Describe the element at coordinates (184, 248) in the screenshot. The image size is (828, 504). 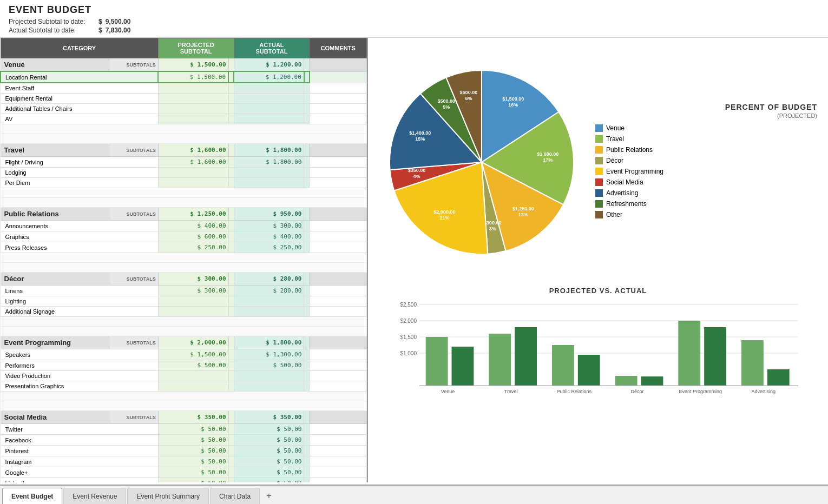
I see `table-row: Press Releases $ 250.00 $ 250.00` at that location.